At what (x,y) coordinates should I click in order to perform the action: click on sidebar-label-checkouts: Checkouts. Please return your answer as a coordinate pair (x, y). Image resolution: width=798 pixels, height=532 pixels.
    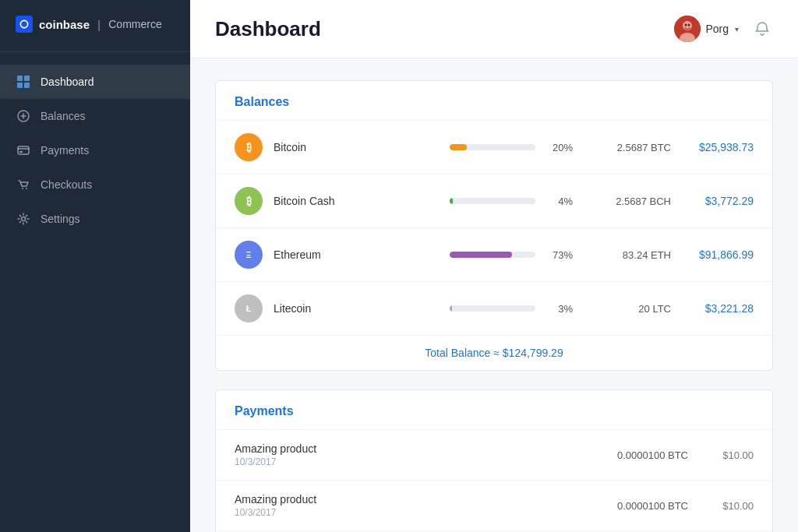
    Looking at the image, I should click on (66, 185).